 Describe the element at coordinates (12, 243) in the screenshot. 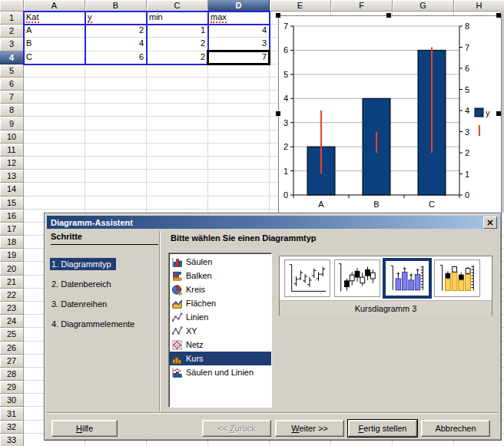

I see `row-header-18: 18` at that location.